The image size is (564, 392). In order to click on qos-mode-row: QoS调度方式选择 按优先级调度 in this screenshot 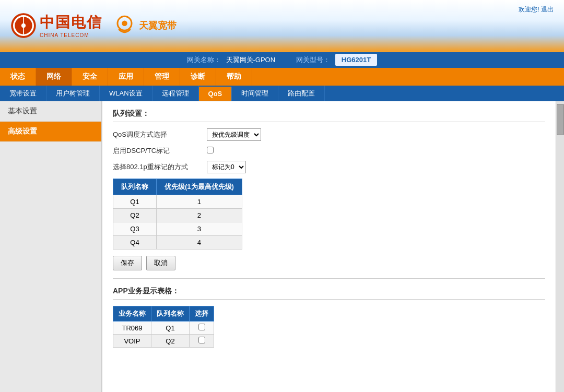, I will do `click(329, 135)`.